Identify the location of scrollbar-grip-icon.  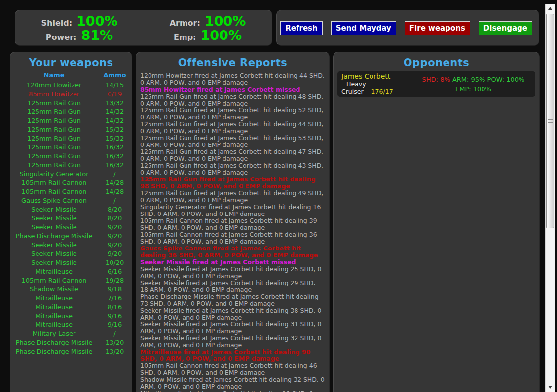
(551, 121).